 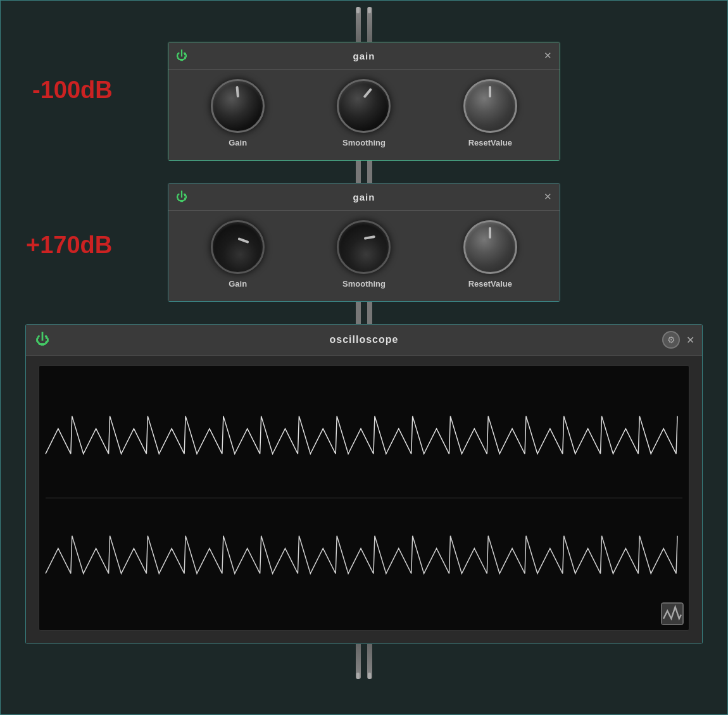 What do you see at coordinates (364, 254) in the screenshot?
I see `knob-container-gain2-smoothing: Smoothing` at bounding box center [364, 254].